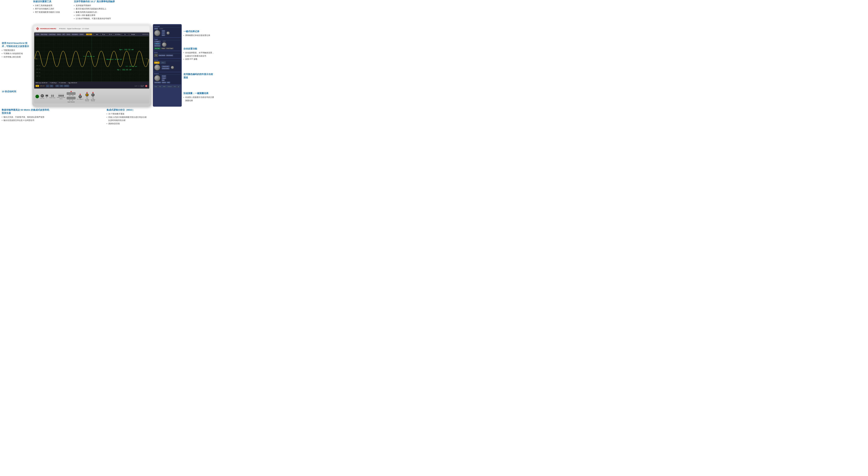 The width and height of the screenshot is (868, 476). Describe the element at coordinates (167, 65) in the screenshot. I see `vertical-section: Vertical Ch 1 Ch 2 Touch Lock Probe Scre…` at that location.